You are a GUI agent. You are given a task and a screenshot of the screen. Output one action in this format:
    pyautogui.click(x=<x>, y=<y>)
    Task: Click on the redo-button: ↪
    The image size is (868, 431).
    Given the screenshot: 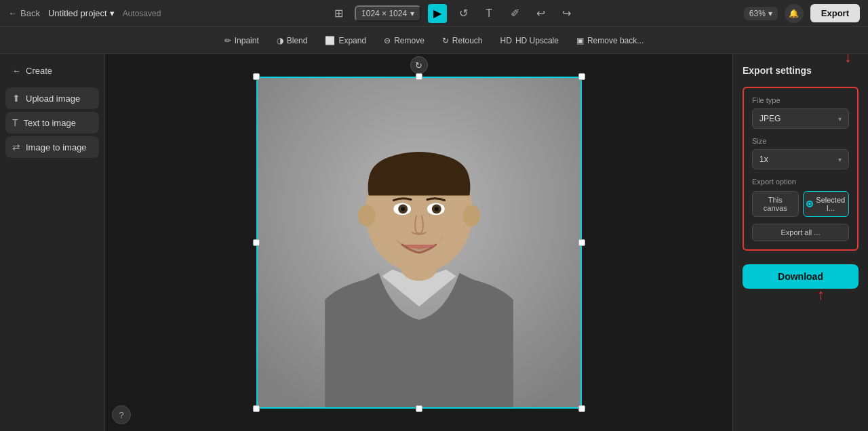 What is the action you would take?
    pyautogui.click(x=566, y=14)
    